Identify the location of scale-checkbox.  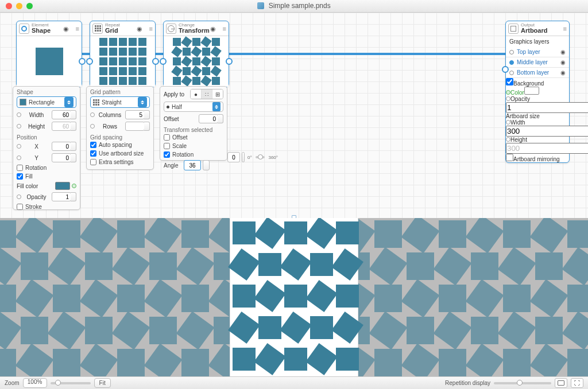
(167, 146).